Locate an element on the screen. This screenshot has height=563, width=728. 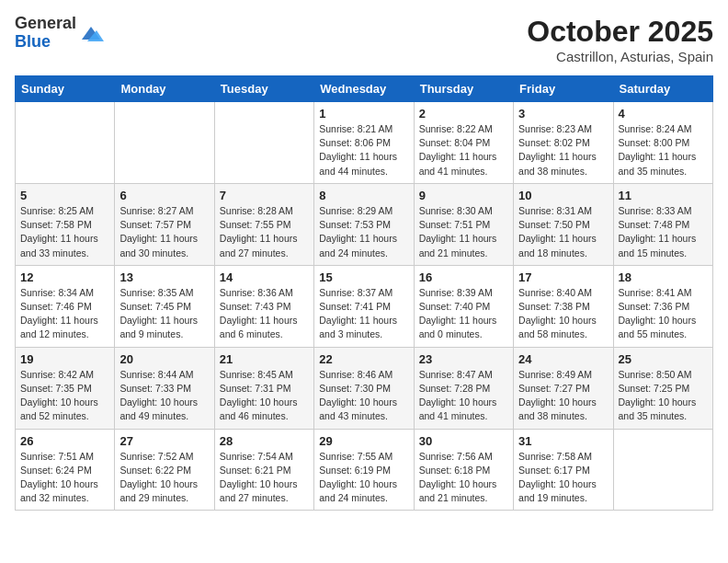
day-info: Sunrise: 8:49 AM Sunset: 7:27 PM Dayligh… is located at coordinates (563, 396).